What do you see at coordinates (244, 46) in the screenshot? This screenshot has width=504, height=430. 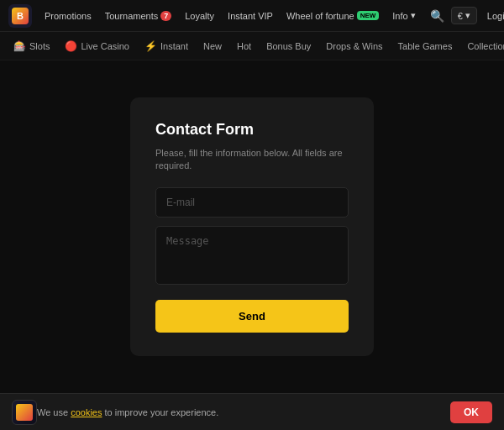 I see `snav-hot: Hot` at bounding box center [244, 46].